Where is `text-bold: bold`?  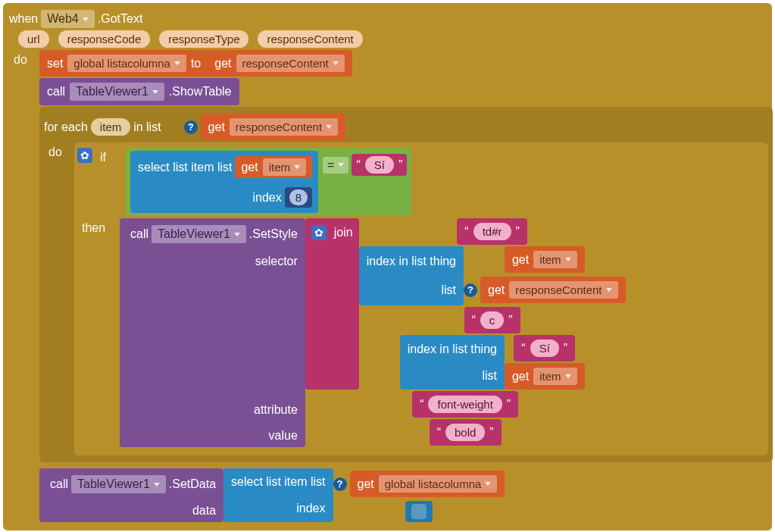 text-bold: bold is located at coordinates (465, 432).